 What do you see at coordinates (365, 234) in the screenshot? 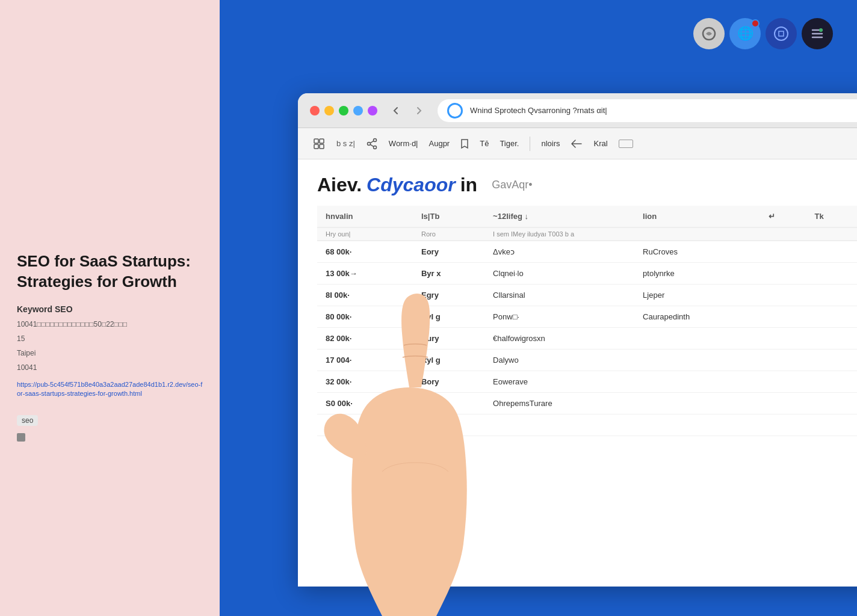
I see `subheader-1: Hry oun|` at bounding box center [365, 234].